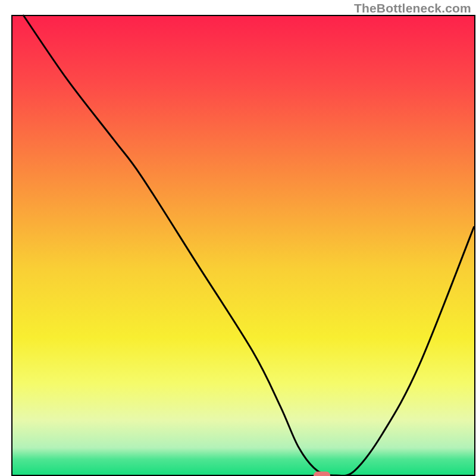 Image resolution: width=476 pixels, height=476 pixels. What do you see at coordinates (322, 474) in the screenshot?
I see `optimal-marker` at bounding box center [322, 474].